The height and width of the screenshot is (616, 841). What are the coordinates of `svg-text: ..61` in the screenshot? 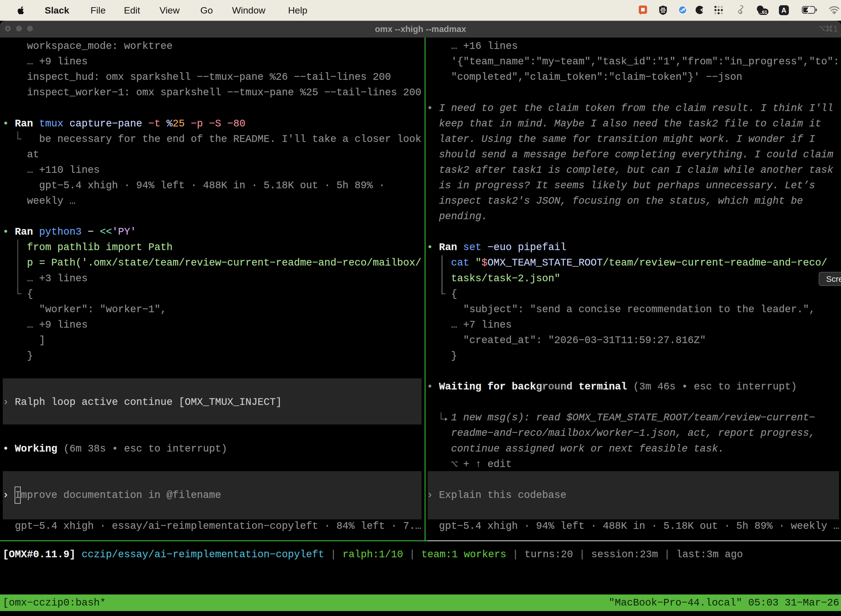 It's located at (763, 12).